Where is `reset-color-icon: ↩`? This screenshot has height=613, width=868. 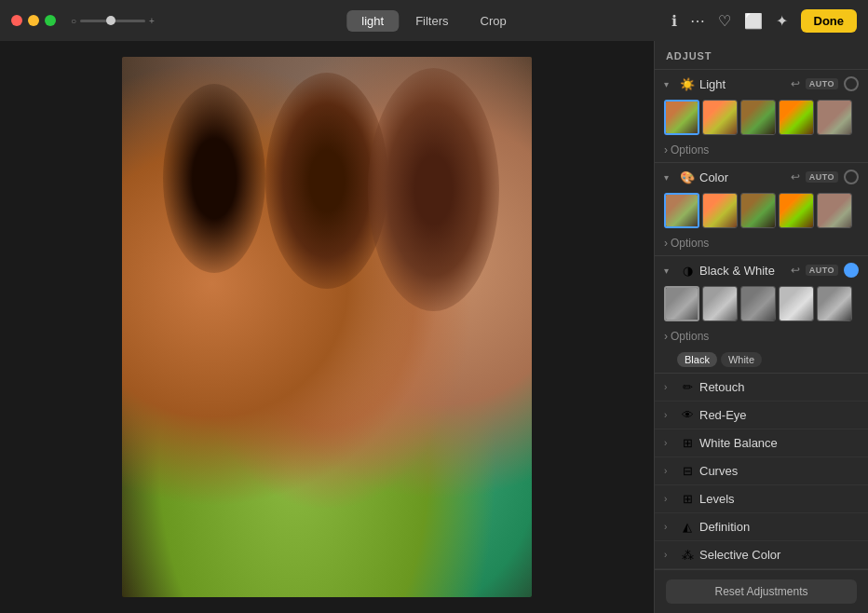
reset-color-icon: ↩ is located at coordinates (795, 177).